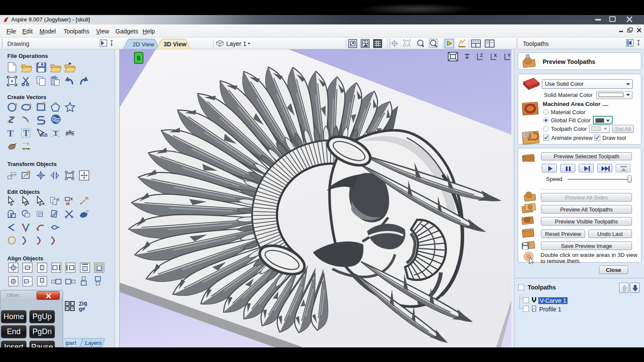  Describe the element at coordinates (495, 55) in the screenshot. I see `svg-text: X` at that location.